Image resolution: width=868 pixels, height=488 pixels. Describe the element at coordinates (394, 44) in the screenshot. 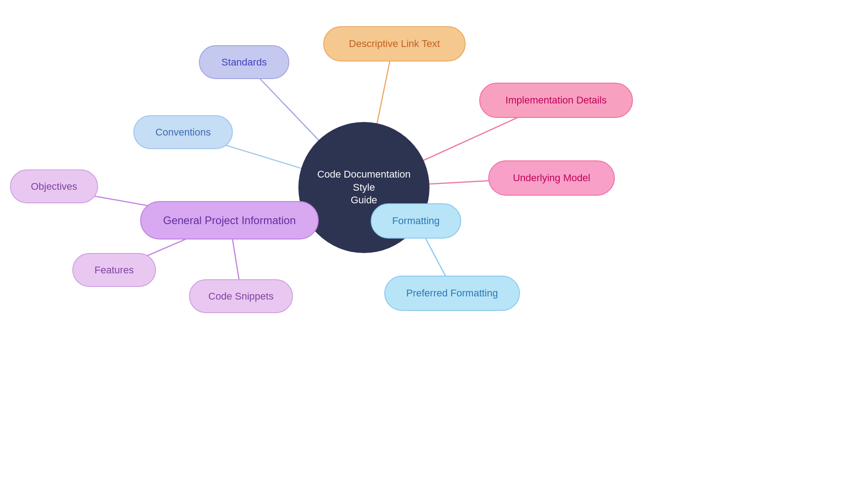

I see `dlt-node: Descriptive Link Text` at that location.